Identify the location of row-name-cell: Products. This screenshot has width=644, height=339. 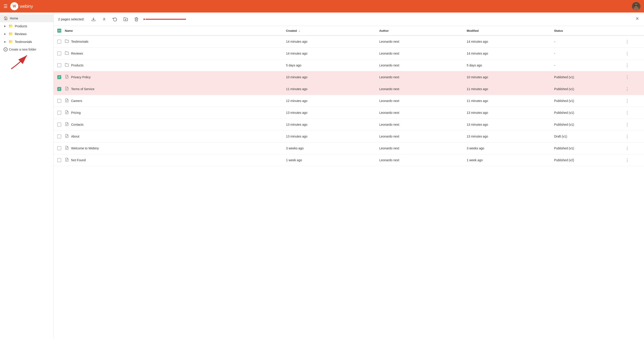
(172, 66).